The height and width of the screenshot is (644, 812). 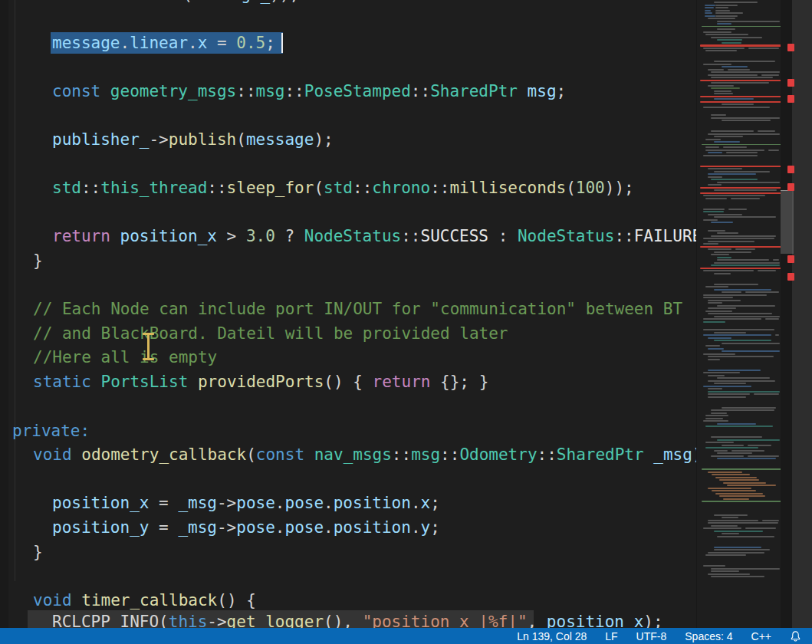 What do you see at coordinates (787, 314) in the screenshot?
I see `overview-ruler` at bounding box center [787, 314].